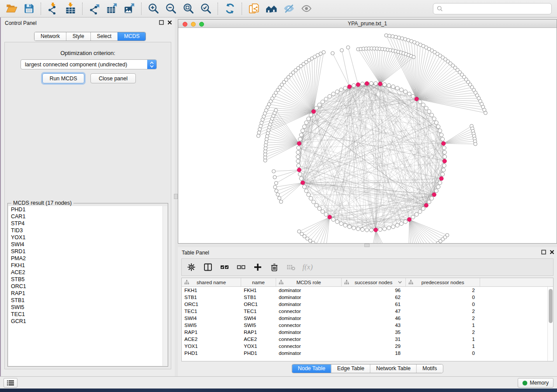 This screenshot has width=557, height=392. What do you see at coordinates (367, 297) in the screenshot?
I see `table-row: STB1STB1dominator620` at bounding box center [367, 297].